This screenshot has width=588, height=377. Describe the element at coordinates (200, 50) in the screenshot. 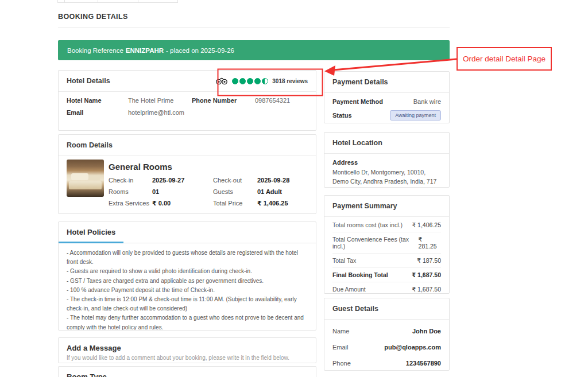

I see `banner-suffix: - placed on 2025-09-26` at that location.